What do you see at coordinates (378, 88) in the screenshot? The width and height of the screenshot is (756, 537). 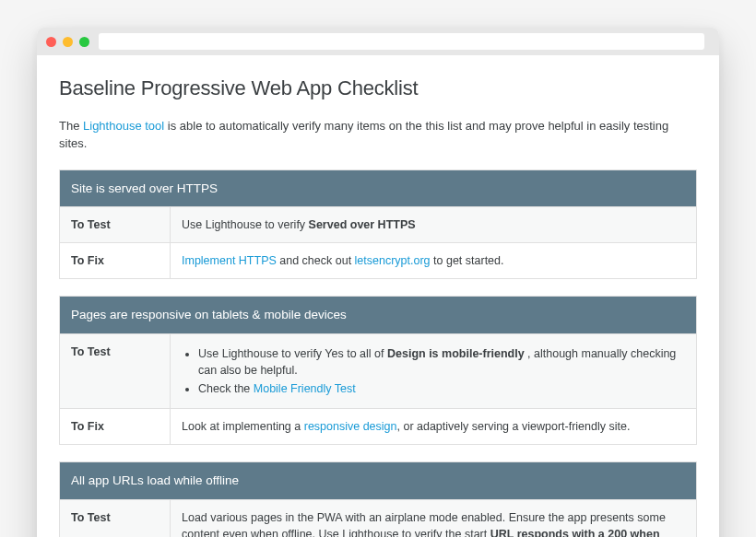 I see `page-title: Baseline Progressive Web App Checklist` at bounding box center [378, 88].